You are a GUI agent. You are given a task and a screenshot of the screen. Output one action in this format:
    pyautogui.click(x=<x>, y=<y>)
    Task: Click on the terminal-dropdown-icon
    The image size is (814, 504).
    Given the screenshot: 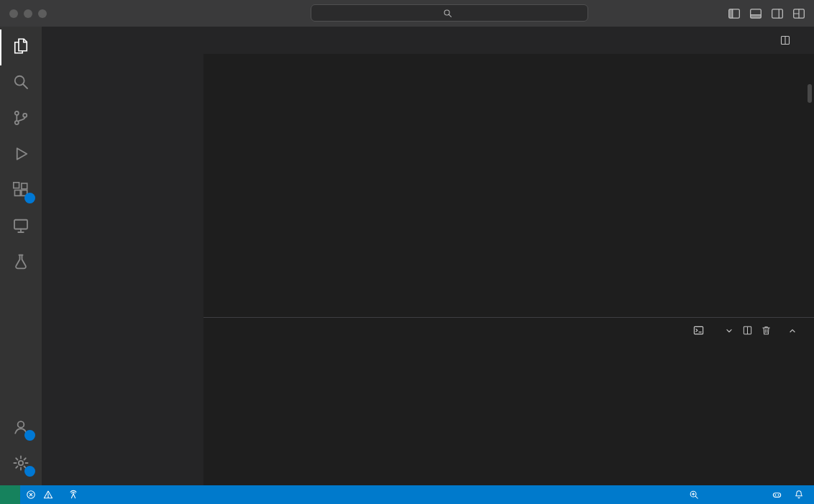 What is the action you would take?
    pyautogui.click(x=729, y=331)
    